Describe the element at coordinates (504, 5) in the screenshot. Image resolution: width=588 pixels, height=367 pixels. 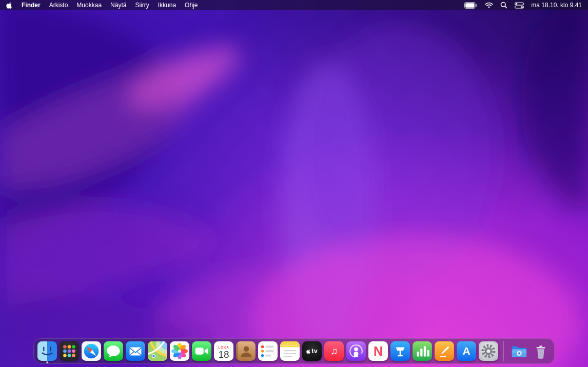
I see `spotlight-search-icon` at that location.